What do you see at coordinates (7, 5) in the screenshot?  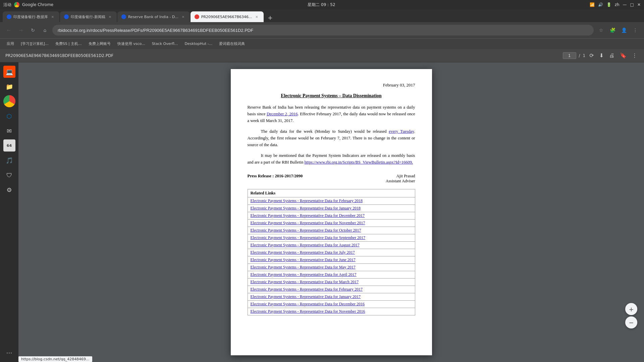 I see `activities-button: 活动` at bounding box center [7, 5].